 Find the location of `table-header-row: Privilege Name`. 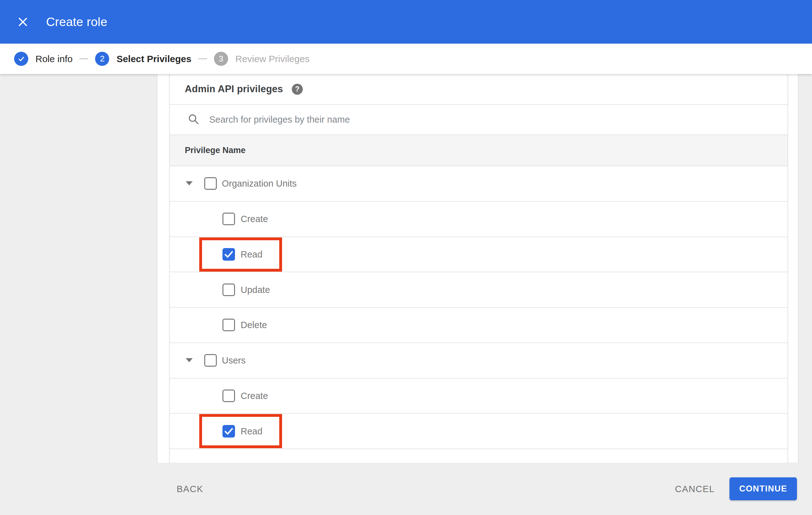

table-header-row: Privilege Name is located at coordinates (478, 151).